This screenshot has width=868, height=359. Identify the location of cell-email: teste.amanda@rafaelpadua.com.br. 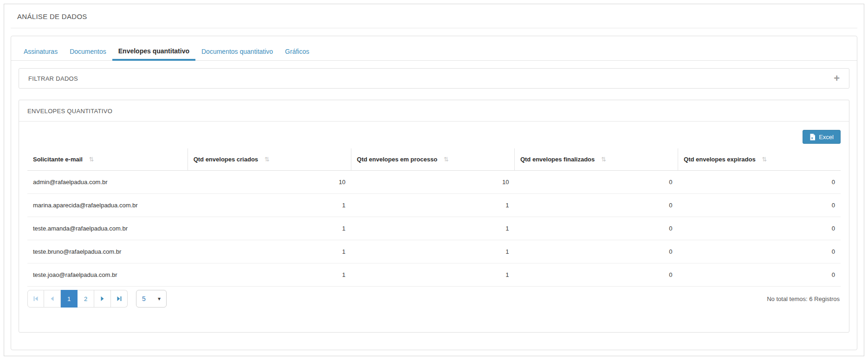
(108, 229).